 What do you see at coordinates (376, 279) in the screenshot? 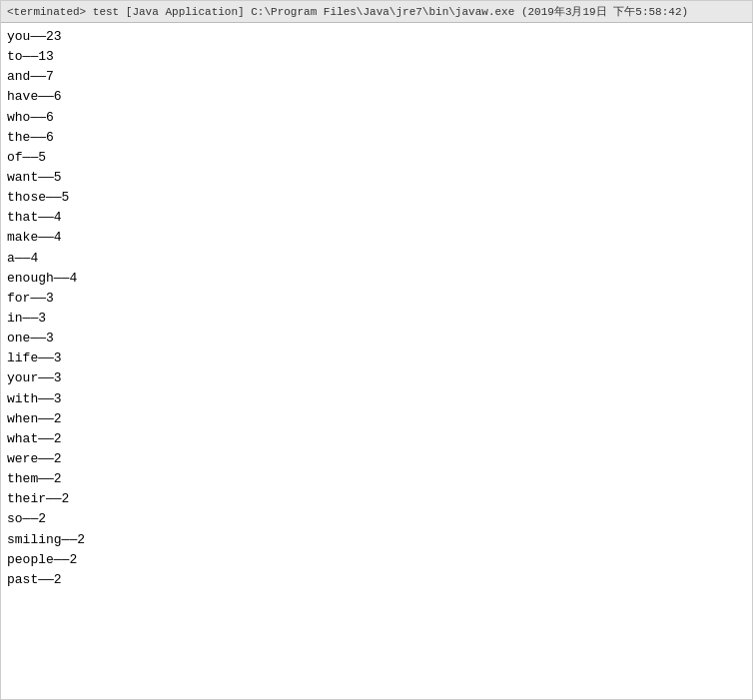
I see `output-line: enough——4` at bounding box center [376, 279].